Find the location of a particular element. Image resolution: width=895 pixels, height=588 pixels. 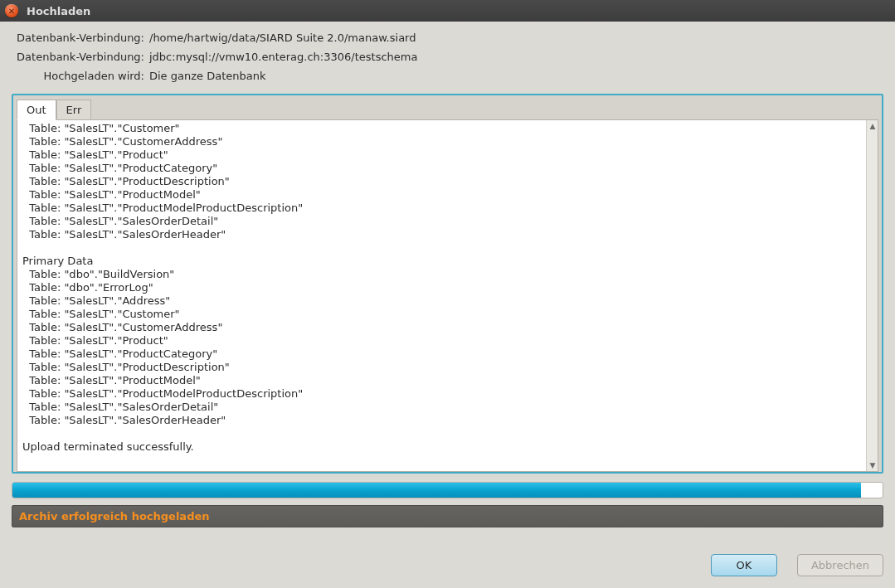

close-icon: ✕ is located at coordinates (12, 11).